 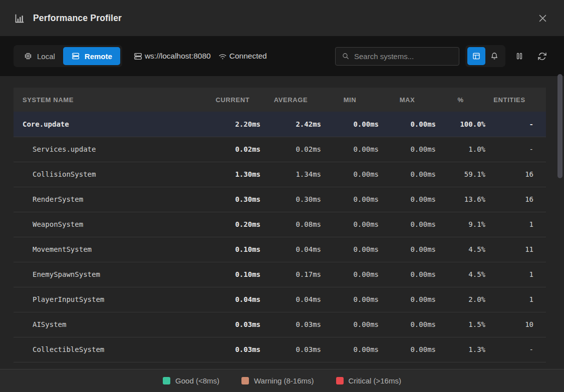 What do you see at coordinates (279, 249) in the screenshot?
I see `table-row: MovementSystem 0.10ms 0.04ms 0.00ms 0.00…` at bounding box center [279, 249].